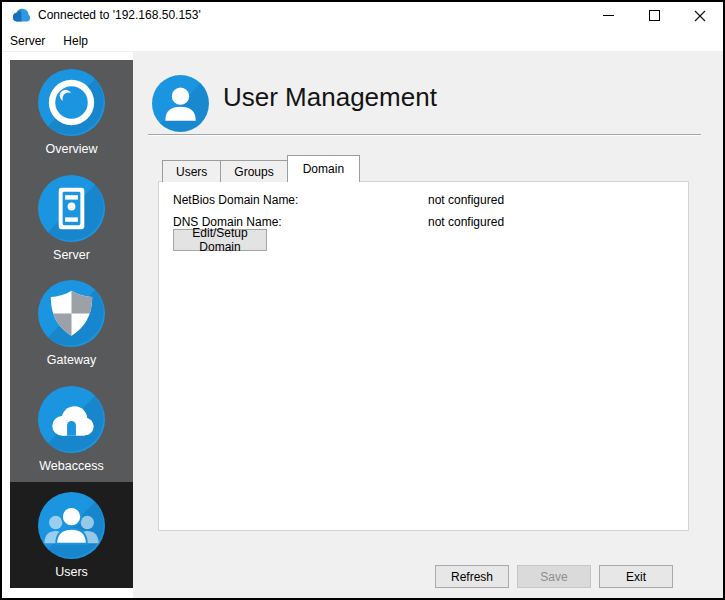 The height and width of the screenshot is (600, 725). I want to click on maximize-icon, so click(654, 16).